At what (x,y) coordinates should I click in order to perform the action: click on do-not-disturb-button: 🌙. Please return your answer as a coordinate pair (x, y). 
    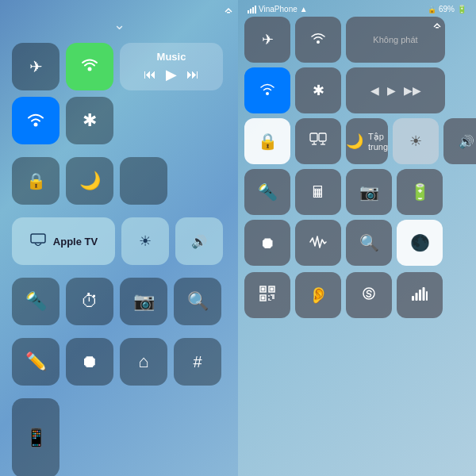
    Looking at the image, I should click on (90, 181).